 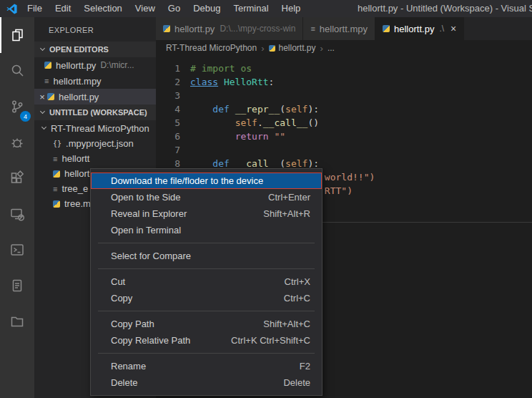 What do you see at coordinates (344, 69) in the screenshot?
I see `code-line: 1 # import os` at bounding box center [344, 69].